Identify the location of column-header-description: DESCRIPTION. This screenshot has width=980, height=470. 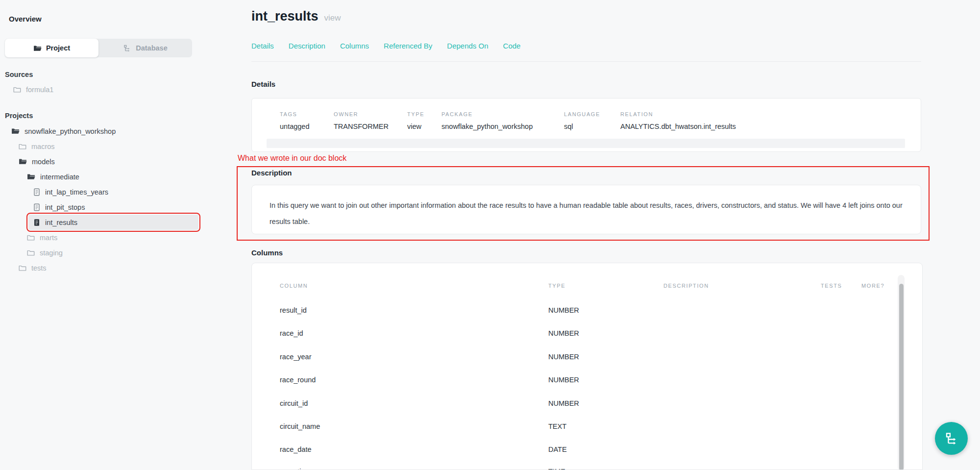
(686, 286).